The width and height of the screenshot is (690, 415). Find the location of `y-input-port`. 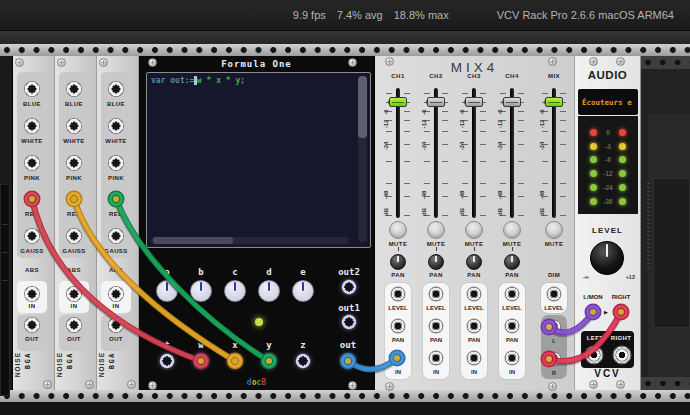

y-input-port is located at coordinates (270, 362).